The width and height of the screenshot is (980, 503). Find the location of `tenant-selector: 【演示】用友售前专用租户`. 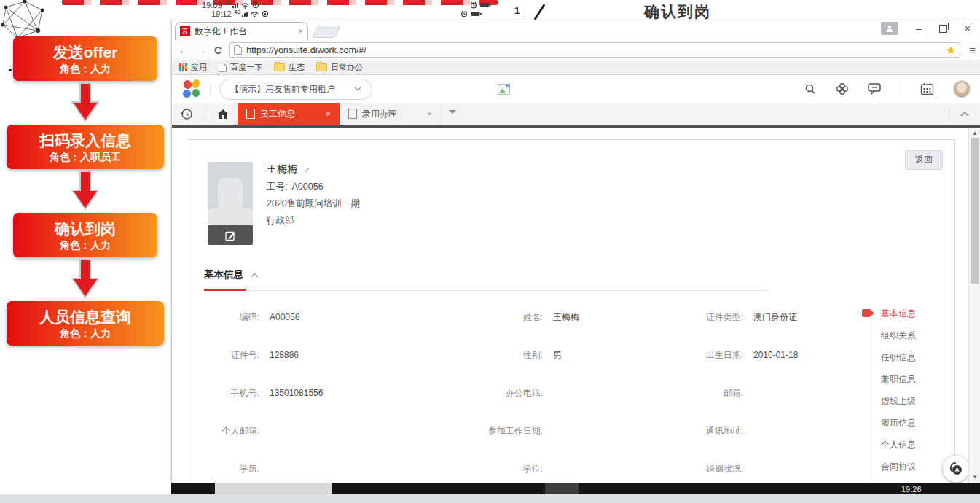

tenant-selector: 【演示】用友售前专用租户 is located at coordinates (296, 89).